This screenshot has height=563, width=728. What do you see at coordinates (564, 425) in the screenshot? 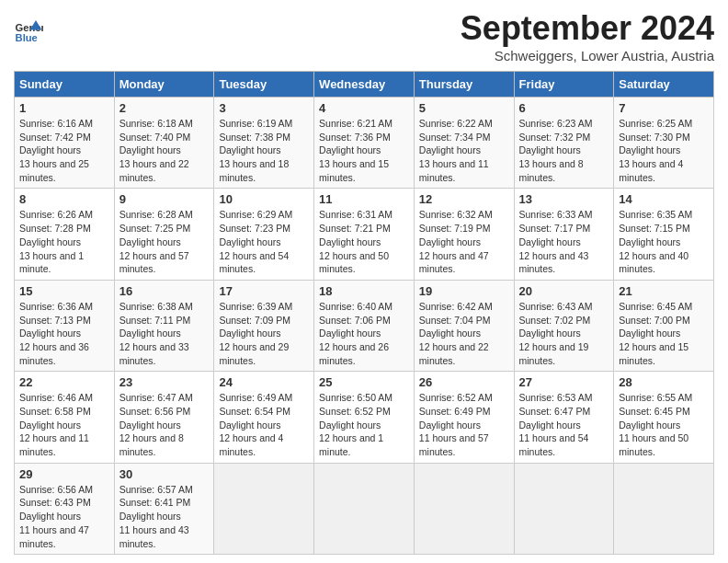
I see `day-info: Sunrise: 6:53 AM Sunset: 6:47 PM Dayligh…` at bounding box center [564, 425].